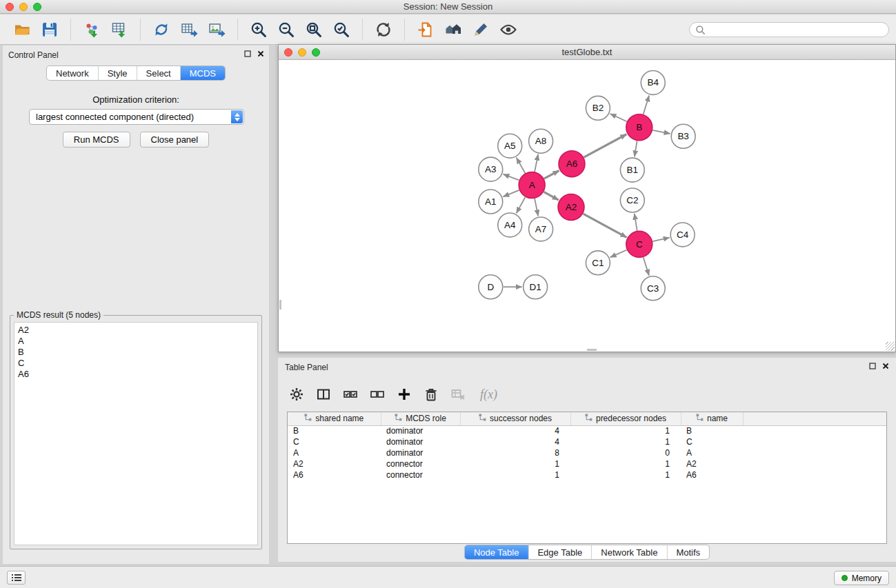 This screenshot has height=588, width=896. I want to click on graph-node-D: D, so click(491, 287).